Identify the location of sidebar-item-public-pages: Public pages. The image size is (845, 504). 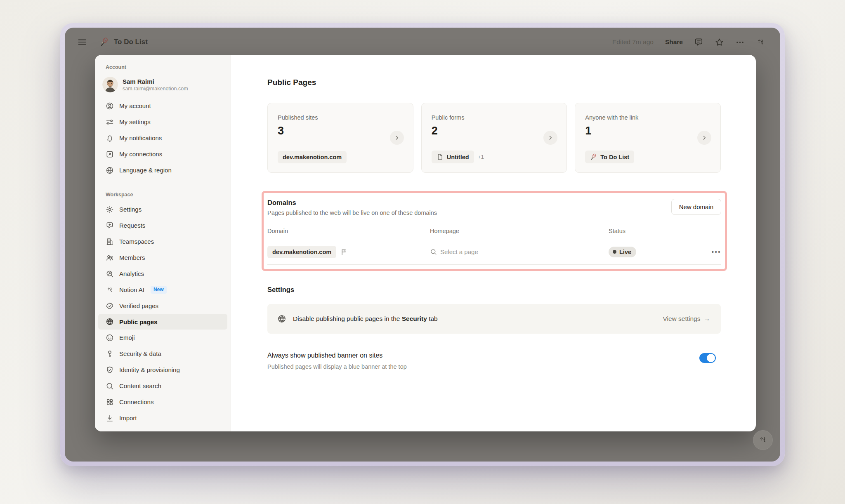
(163, 322).